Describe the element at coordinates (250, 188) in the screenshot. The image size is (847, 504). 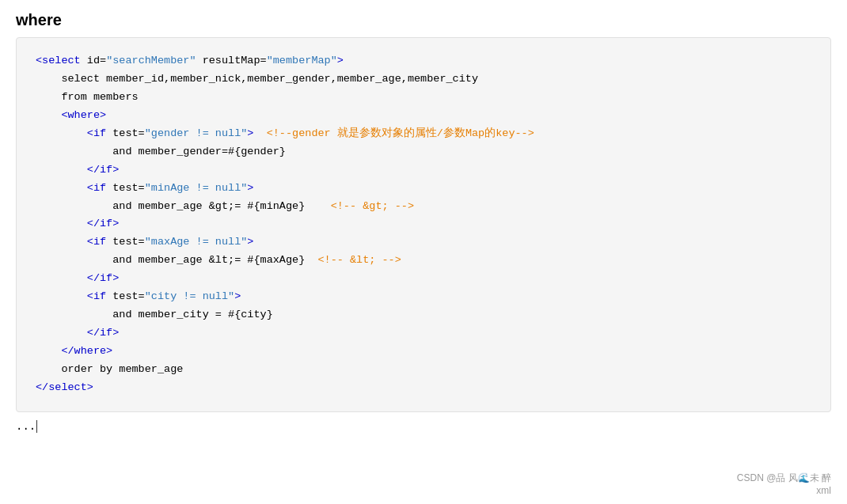
I see `if-minage-bracket: >` at that location.